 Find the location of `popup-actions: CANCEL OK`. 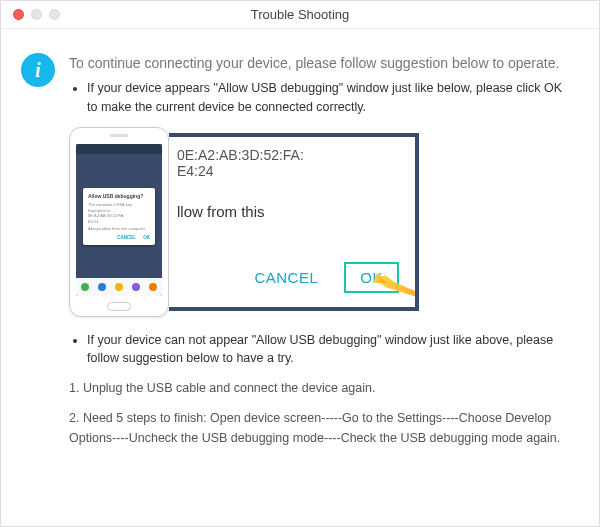

popup-actions: CANCEL OK is located at coordinates (119, 238).